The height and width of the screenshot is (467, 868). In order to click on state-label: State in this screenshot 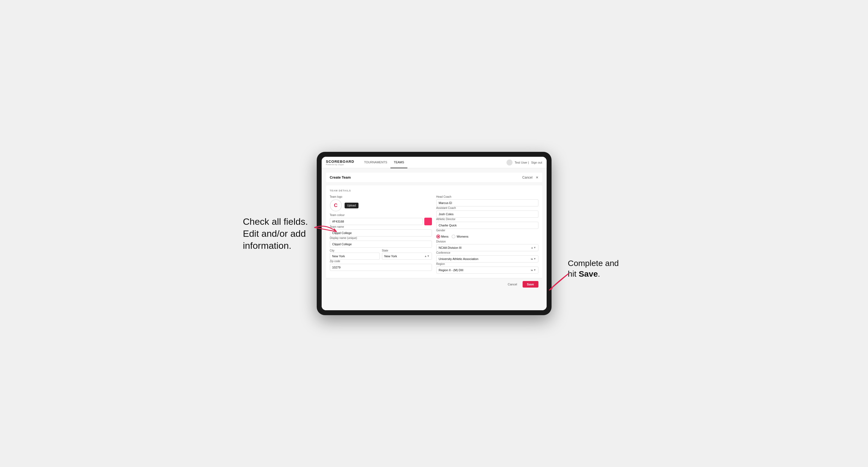, I will do `click(385, 251)`.